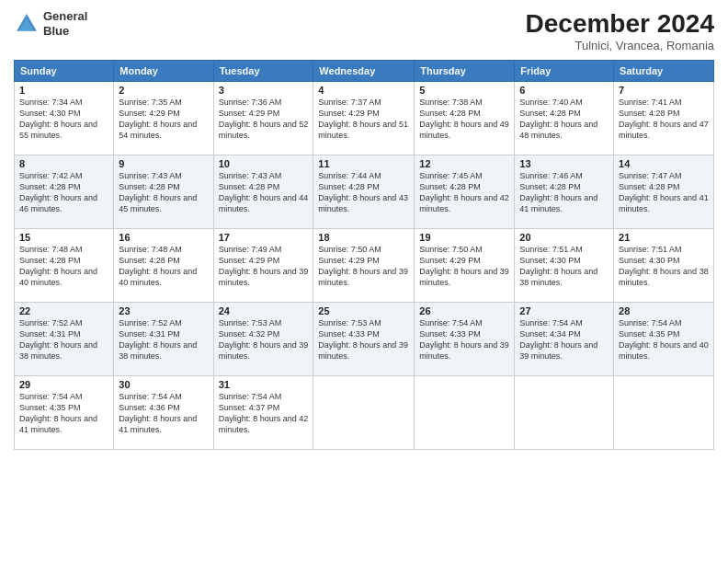 The height and width of the screenshot is (563, 728). What do you see at coordinates (263, 266) in the screenshot?
I see `calendar-cell: 17Sunrise: 7:49 AMSunset: 4:29 PMDayligh…` at bounding box center [263, 266].